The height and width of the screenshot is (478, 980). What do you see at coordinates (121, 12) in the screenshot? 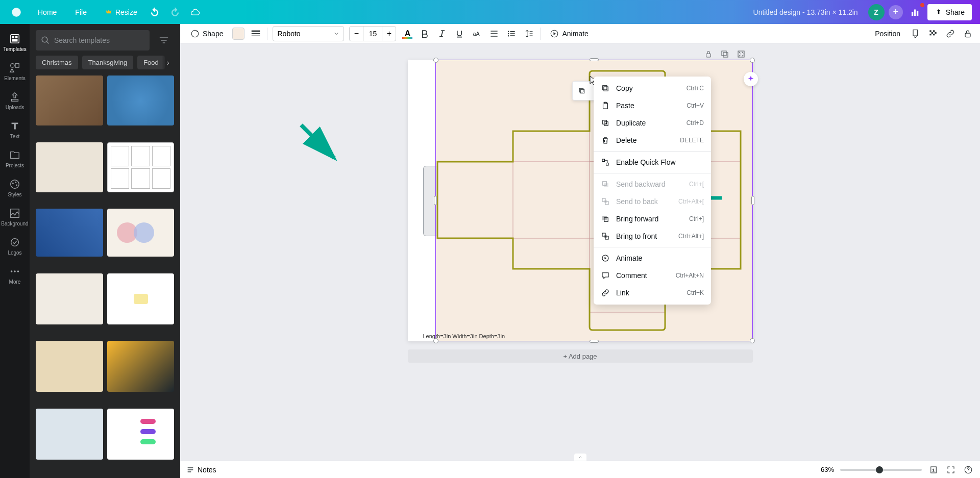
I see `resize-menu: Resize` at bounding box center [121, 12].